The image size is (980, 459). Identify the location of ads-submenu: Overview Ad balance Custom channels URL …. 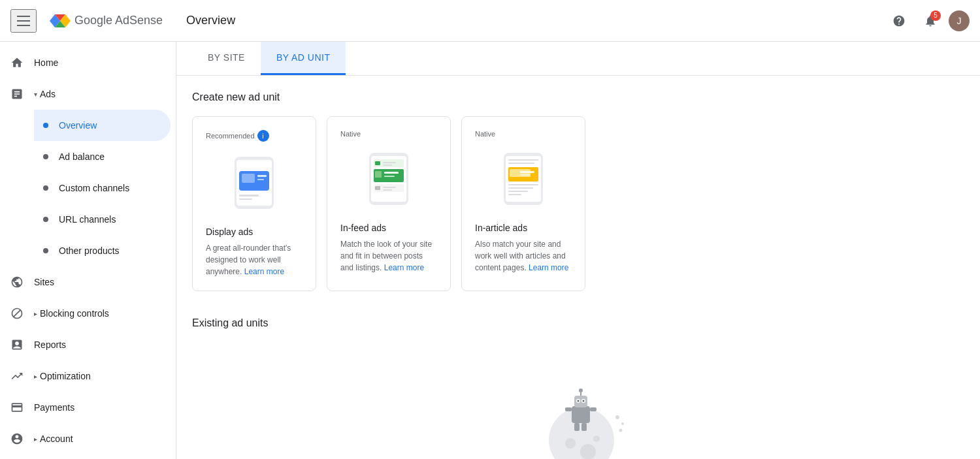
(105, 188).